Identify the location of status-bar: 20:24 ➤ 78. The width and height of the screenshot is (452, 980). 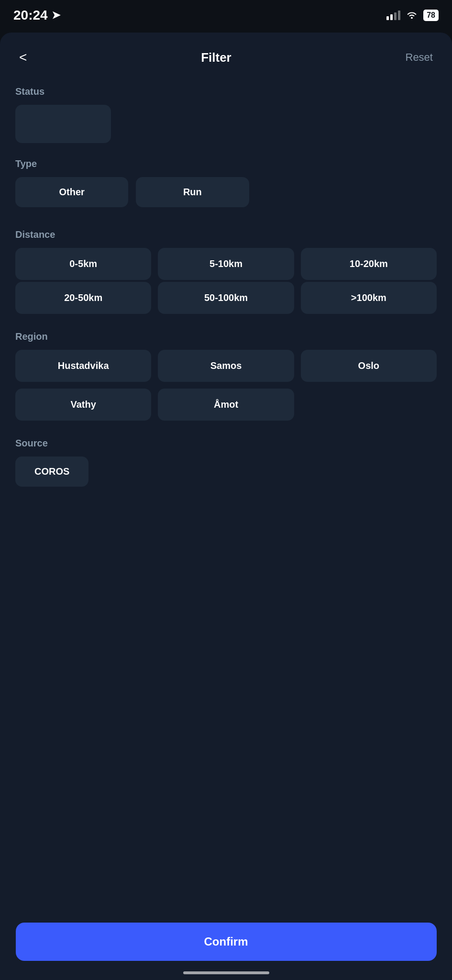
(226, 14).